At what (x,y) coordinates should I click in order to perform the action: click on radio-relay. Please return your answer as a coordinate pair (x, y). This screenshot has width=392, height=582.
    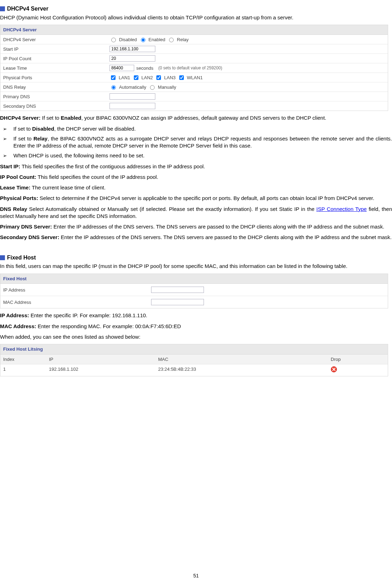
    Looking at the image, I should click on (171, 40).